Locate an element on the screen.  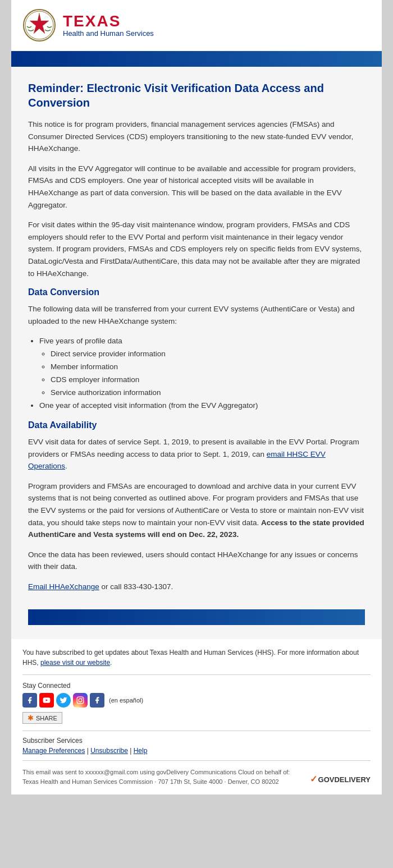
bottom-banner is located at coordinates (196, 617).